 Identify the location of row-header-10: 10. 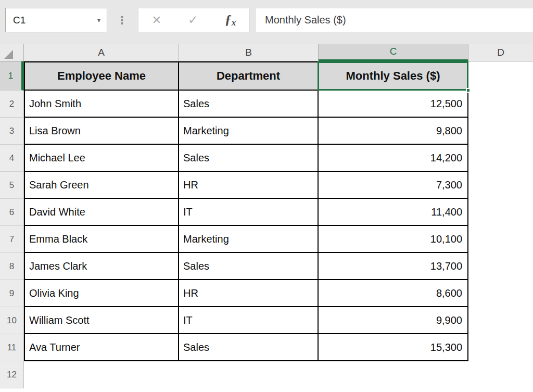
(12, 321).